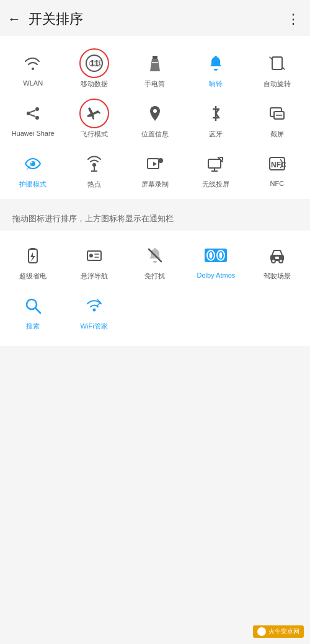  What do you see at coordinates (278, 632) in the screenshot?
I see `watermark: 火牛安卓网` at bounding box center [278, 632].